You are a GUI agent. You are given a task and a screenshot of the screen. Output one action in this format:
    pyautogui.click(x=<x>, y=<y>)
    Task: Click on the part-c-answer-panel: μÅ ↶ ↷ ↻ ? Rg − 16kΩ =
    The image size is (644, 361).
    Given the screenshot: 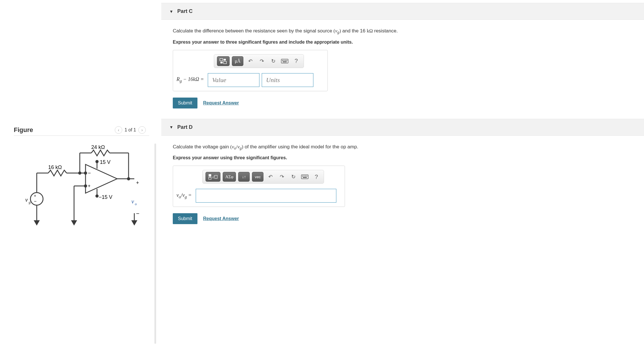 What is the action you would take?
    pyautogui.click(x=250, y=71)
    